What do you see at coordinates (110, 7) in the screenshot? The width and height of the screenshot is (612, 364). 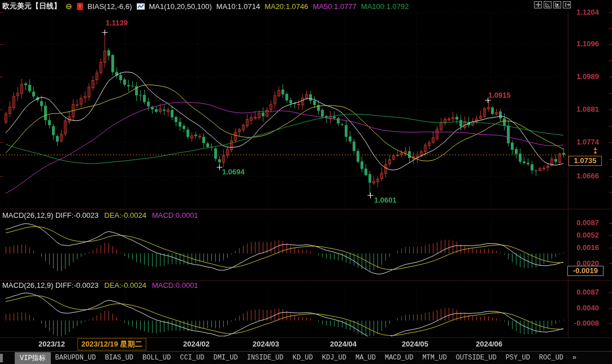 I see `bias-indicator-label: BIAS(12,-6,6)` at bounding box center [110, 7].